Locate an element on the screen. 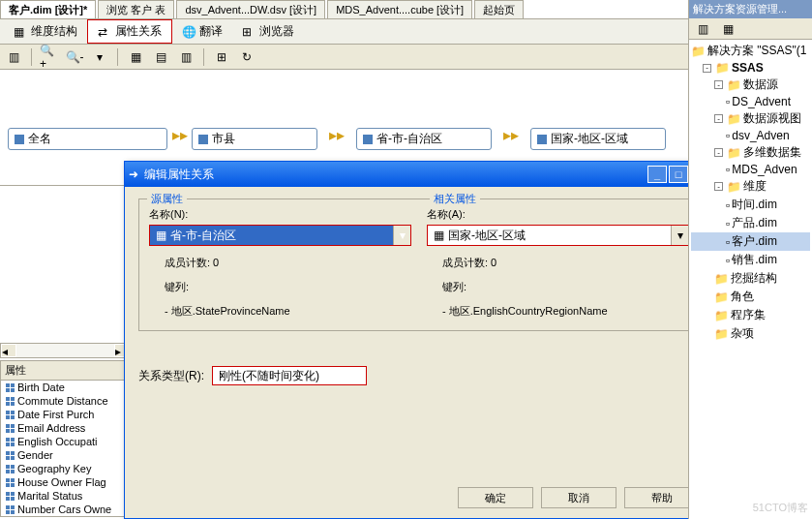  attr-node-fullname: 全名 is located at coordinates (87, 139).